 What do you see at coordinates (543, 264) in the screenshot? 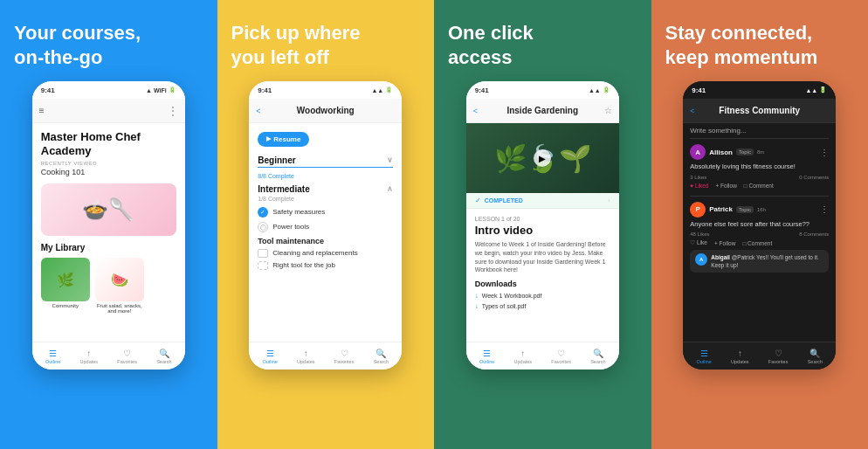
I see `phone-3-content: LESSON 1 of 20 Intro video Welcome to We…` at bounding box center [543, 264].